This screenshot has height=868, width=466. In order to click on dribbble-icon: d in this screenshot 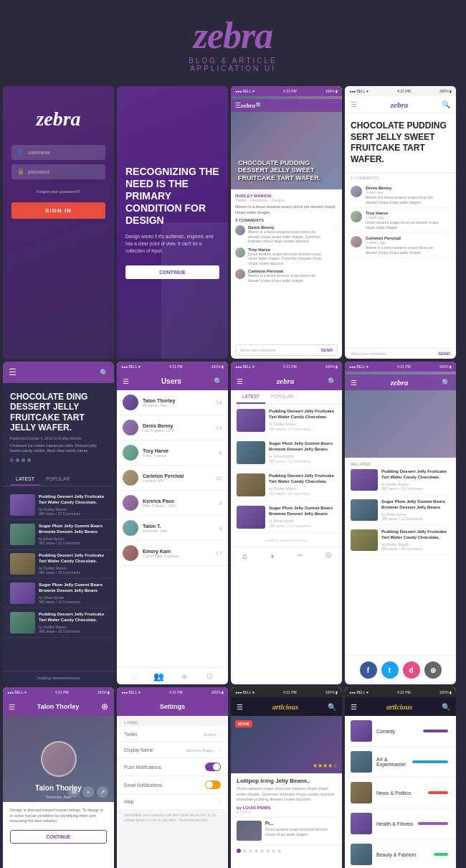, I will do `click(412, 670)`.